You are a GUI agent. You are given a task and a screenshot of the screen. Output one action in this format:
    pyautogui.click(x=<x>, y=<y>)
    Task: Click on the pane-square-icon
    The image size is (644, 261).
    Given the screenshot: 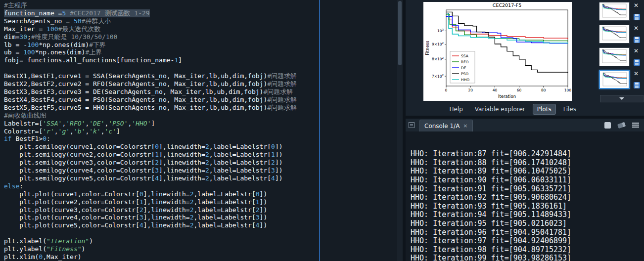 What is the action you would take?
    pyautogui.click(x=607, y=126)
    